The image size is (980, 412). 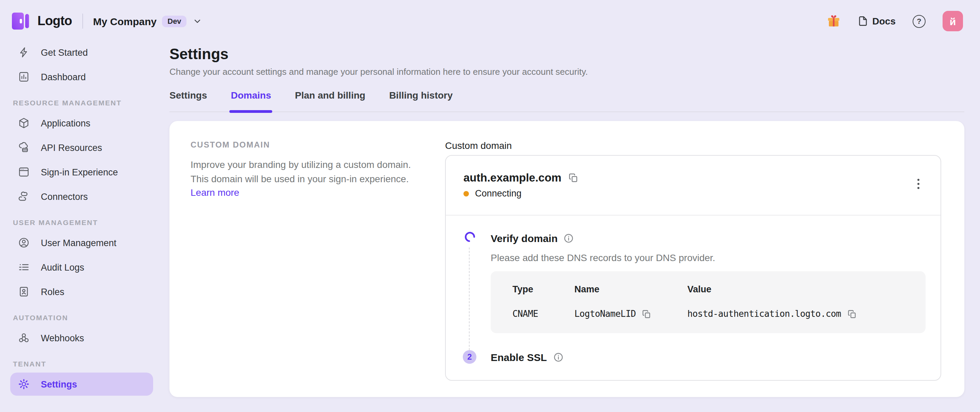 I want to click on tab-billing-history: Billing history, so click(x=421, y=95).